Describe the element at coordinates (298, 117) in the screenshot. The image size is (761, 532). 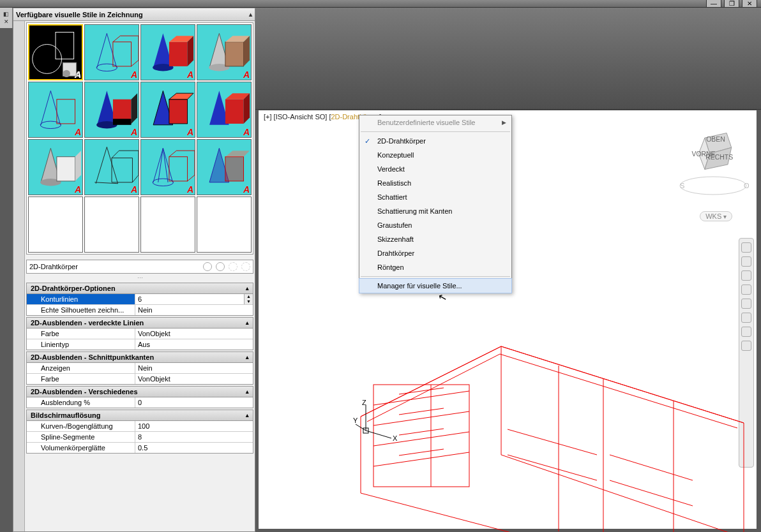
I see `viewport-label-prefix: [+] [ISO-Ansicht SO] [` at that location.